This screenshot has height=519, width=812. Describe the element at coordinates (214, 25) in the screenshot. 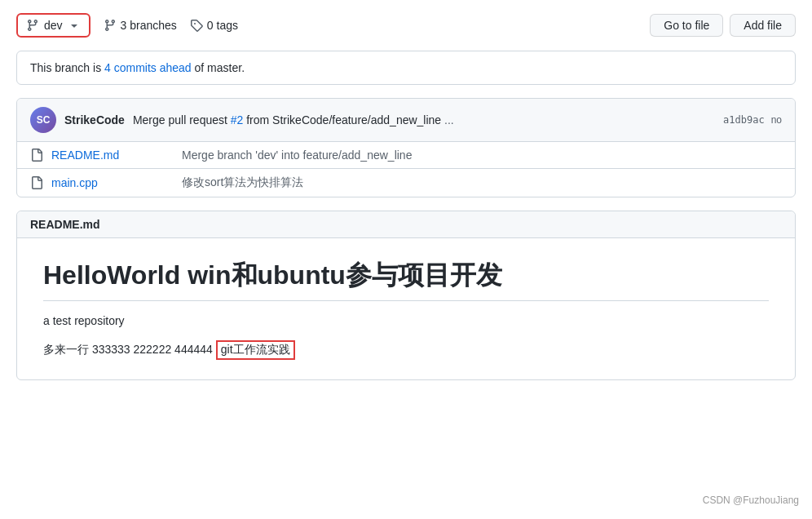

I see `tags-link: 0 tags` at that location.